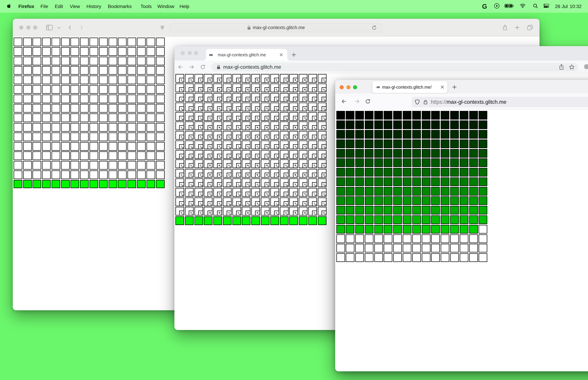  Describe the element at coordinates (535, 6) in the screenshot. I see `search-icon` at that location.